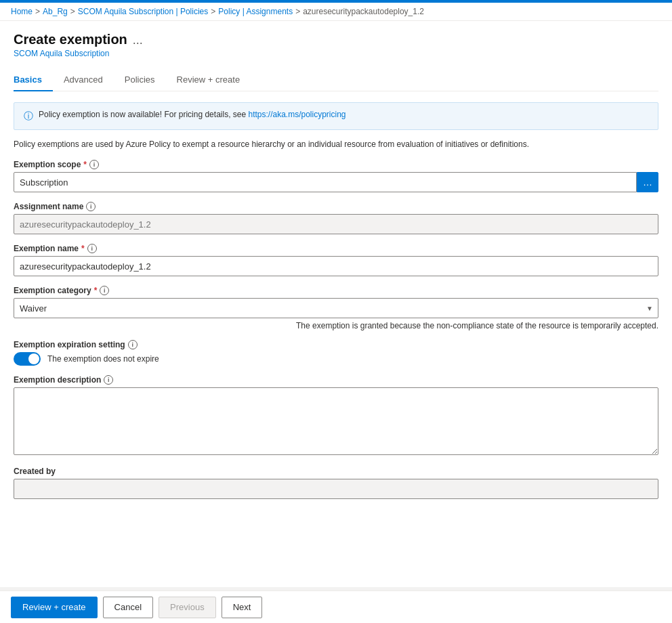 This screenshot has width=672, height=623. What do you see at coordinates (140, 80) in the screenshot?
I see `tab-policies: Policies` at bounding box center [140, 80].